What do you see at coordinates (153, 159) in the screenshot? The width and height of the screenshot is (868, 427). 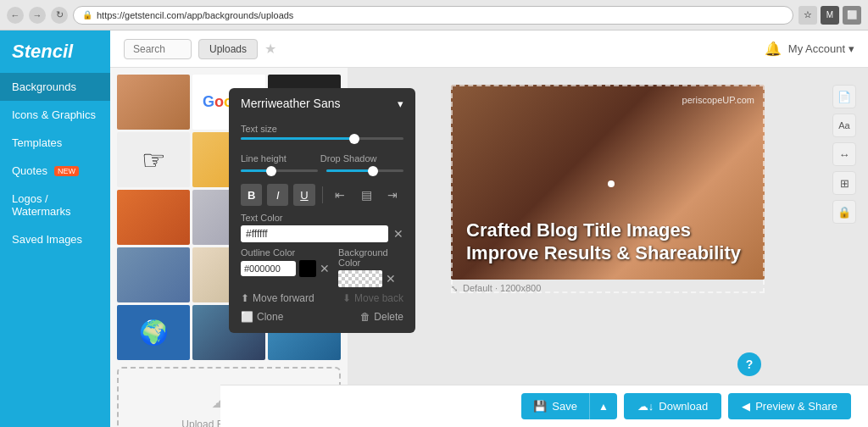 I see `image-thumb-cursor: ☞` at bounding box center [153, 159].